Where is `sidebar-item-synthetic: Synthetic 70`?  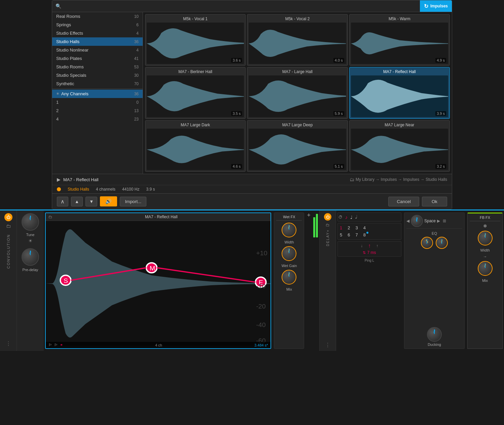 sidebar-item-synthetic: Synthetic 70 is located at coordinates (98, 84).